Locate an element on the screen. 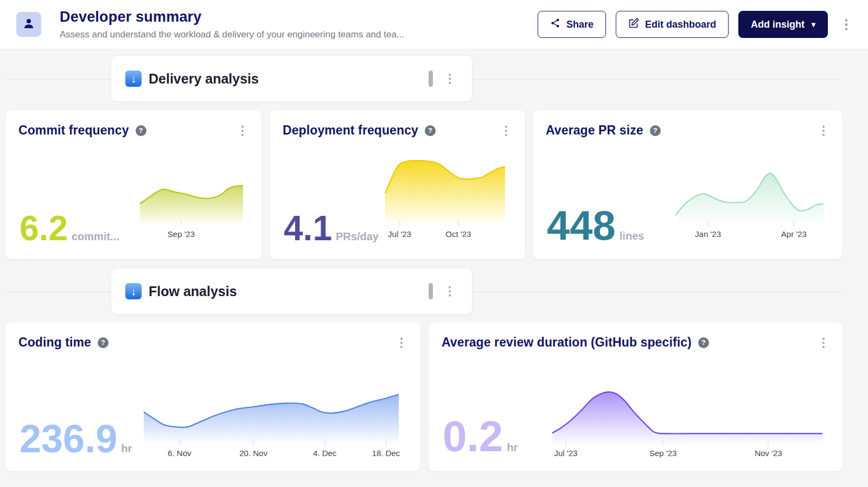 The height and width of the screenshot is (487, 868). metric-unit: PRs/day is located at coordinates (357, 236).